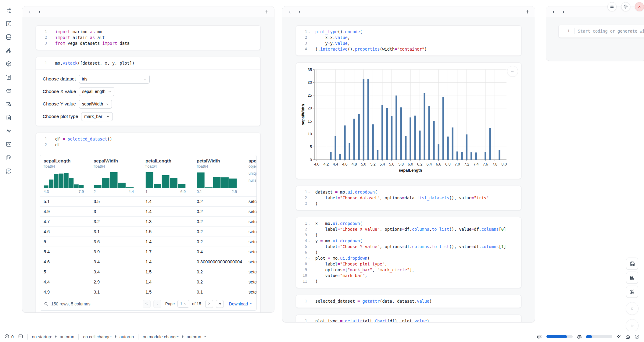 The height and width of the screenshot is (342, 644). I want to click on command-button, so click(632, 292).